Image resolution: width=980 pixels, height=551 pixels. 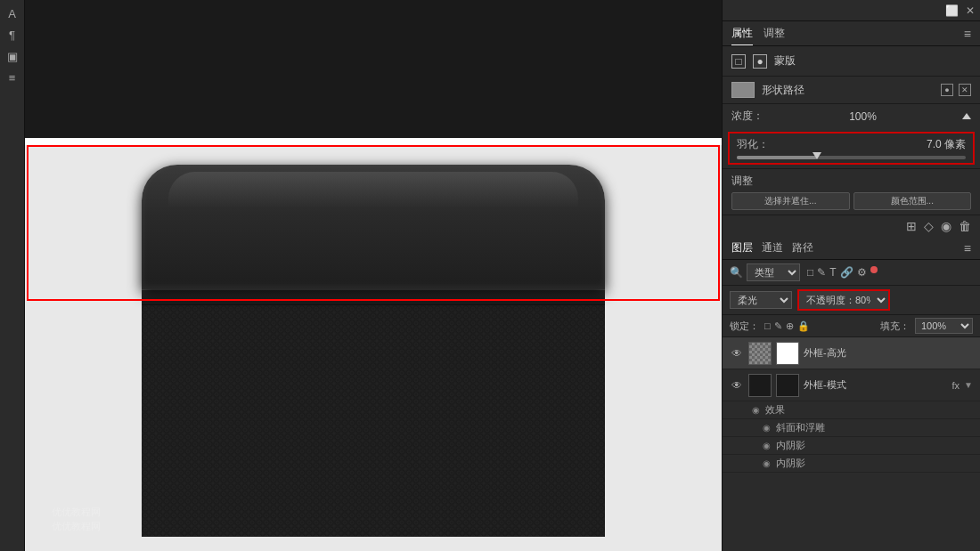 What do you see at coordinates (774, 34) in the screenshot?
I see `tab-adjustments: 调整` at bounding box center [774, 34].